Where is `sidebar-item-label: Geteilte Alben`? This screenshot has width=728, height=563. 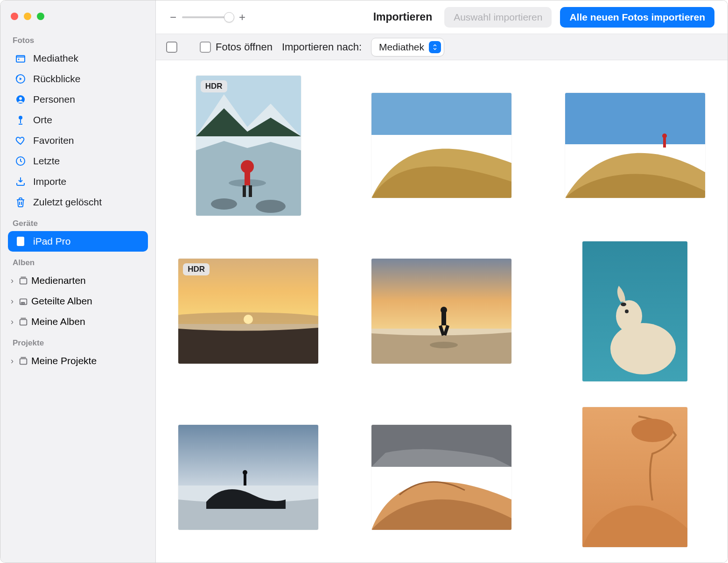
sidebar-item-label: Geteilte Alben is located at coordinates (62, 301).